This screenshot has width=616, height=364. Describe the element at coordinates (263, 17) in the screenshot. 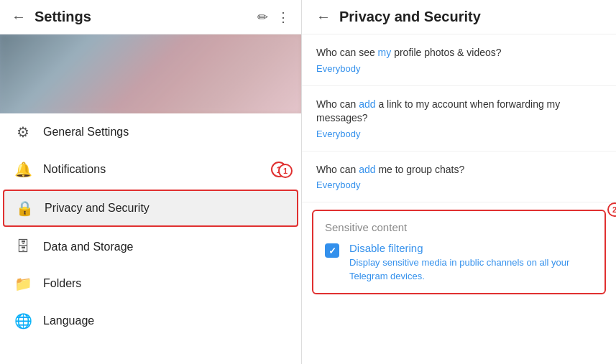

I see `edit-button: ✏` at that location.